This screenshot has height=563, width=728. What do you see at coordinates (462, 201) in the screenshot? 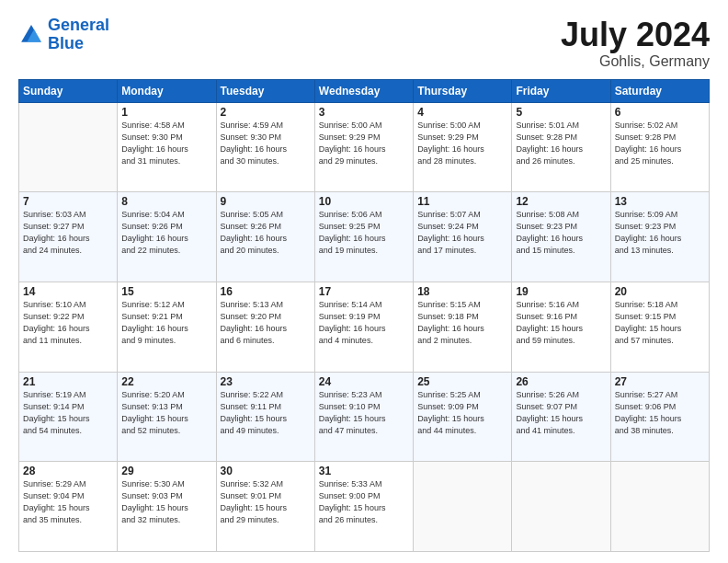
I see `day-number: 11` at bounding box center [462, 201].